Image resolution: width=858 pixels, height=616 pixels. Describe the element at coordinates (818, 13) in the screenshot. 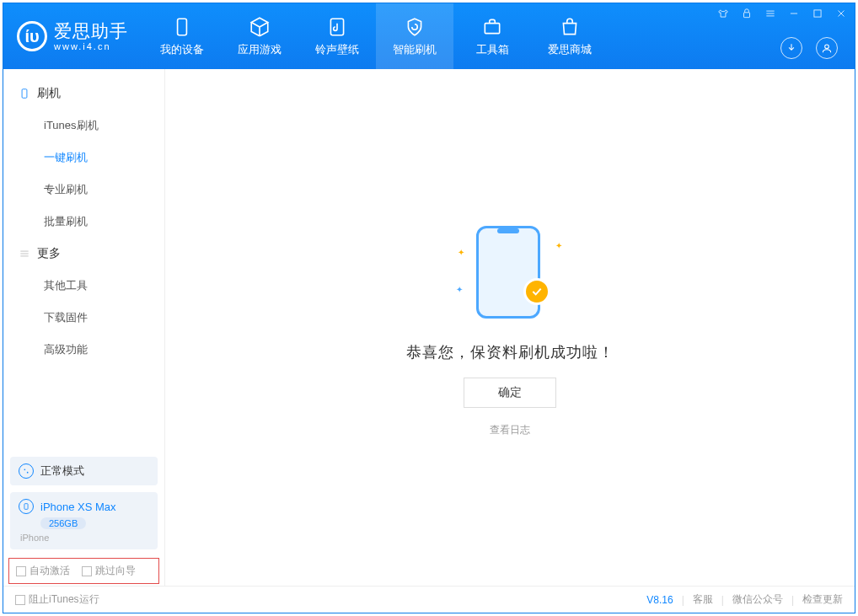

I see `maximize-button` at that location.